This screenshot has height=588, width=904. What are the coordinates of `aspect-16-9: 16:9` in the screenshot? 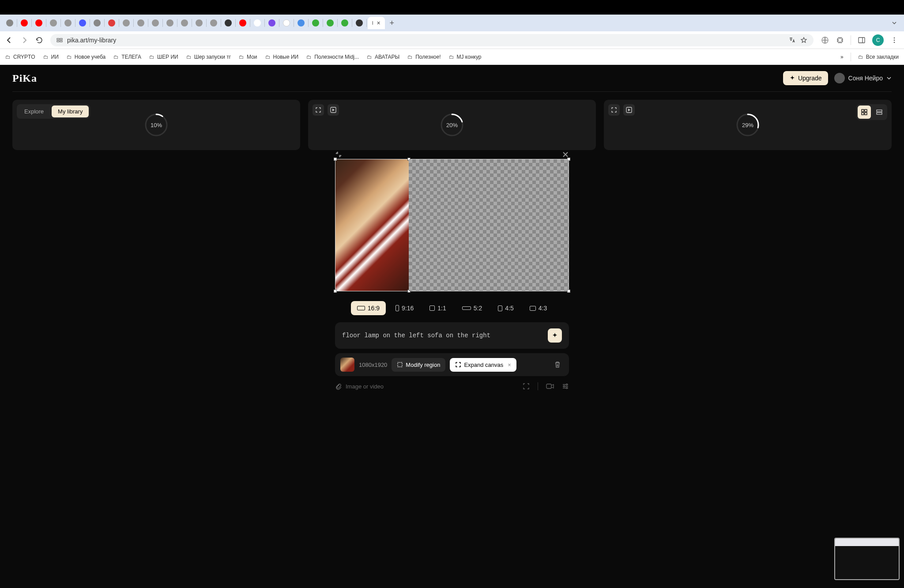 It's located at (368, 308).